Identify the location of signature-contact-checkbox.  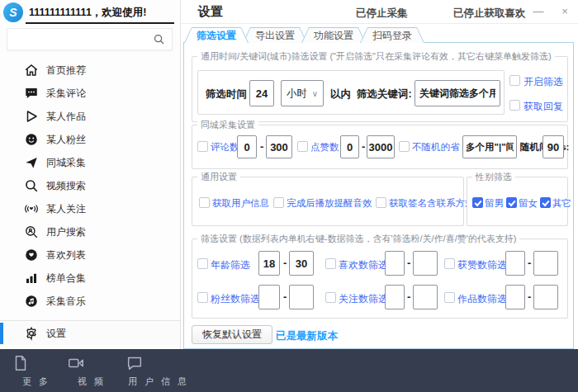
(381, 203).